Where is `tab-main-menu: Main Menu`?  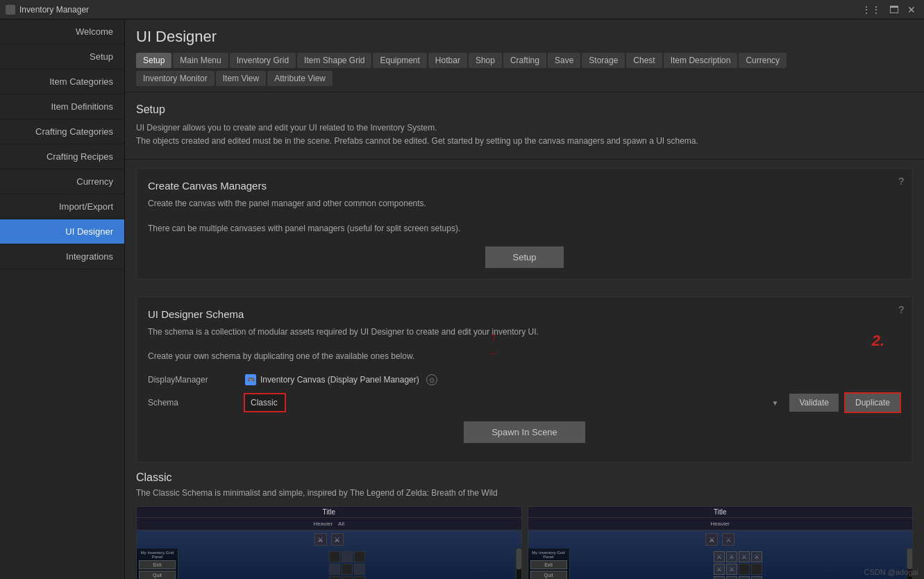 tab-main-menu: Main Menu is located at coordinates (200, 60).